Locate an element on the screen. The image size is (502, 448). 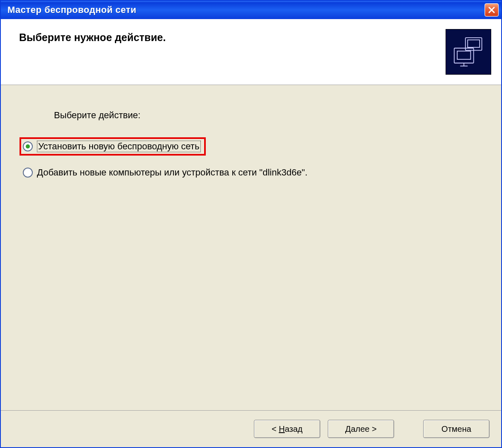
back-prefix: < is located at coordinates (275, 429).